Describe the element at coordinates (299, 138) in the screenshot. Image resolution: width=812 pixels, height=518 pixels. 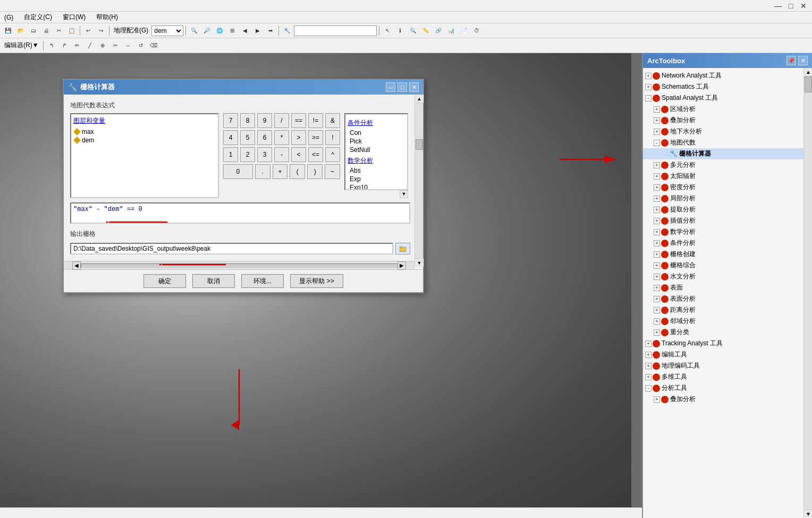
I see `calc-btn-gt: >` at that location.